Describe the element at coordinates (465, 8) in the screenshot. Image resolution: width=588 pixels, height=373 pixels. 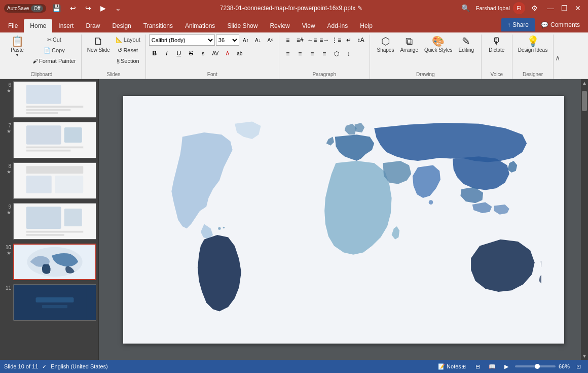
I see `search-button: 🔍` at that location.